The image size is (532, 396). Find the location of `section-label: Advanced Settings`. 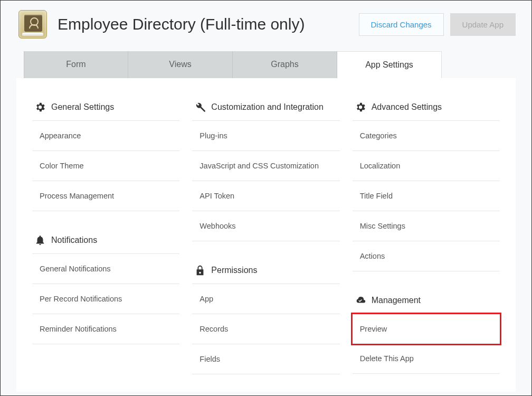

section-label: Advanced Settings is located at coordinates (406, 107).